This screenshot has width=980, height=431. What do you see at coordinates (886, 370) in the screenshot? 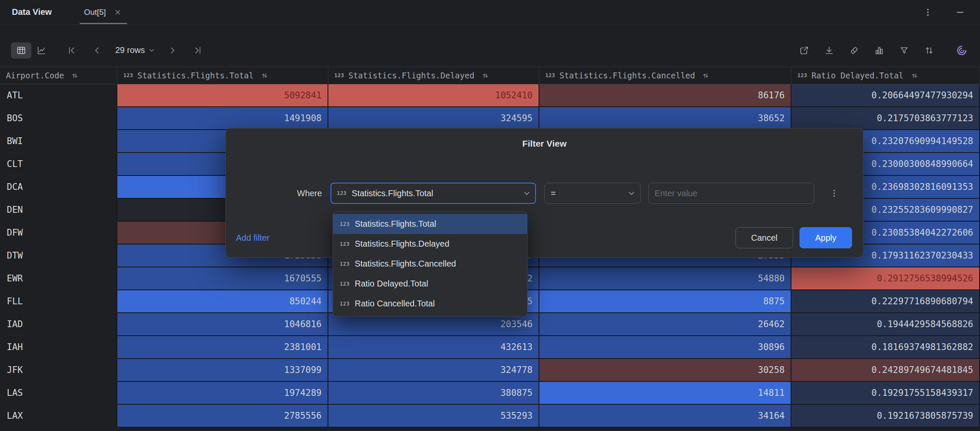
I see `table-cell: 0.24289749674481845` at bounding box center [886, 370].